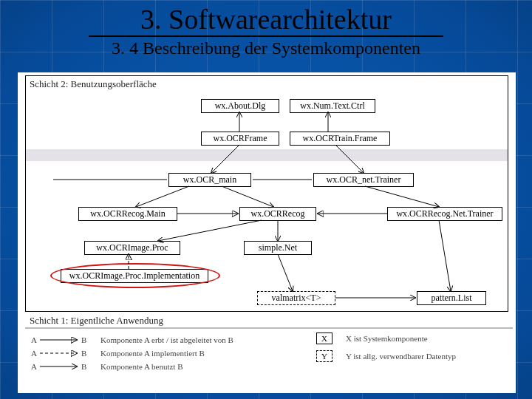 The image size is (532, 399). Describe the element at coordinates (34, 340) in the screenshot. I see `legend-a-1: A` at that location.